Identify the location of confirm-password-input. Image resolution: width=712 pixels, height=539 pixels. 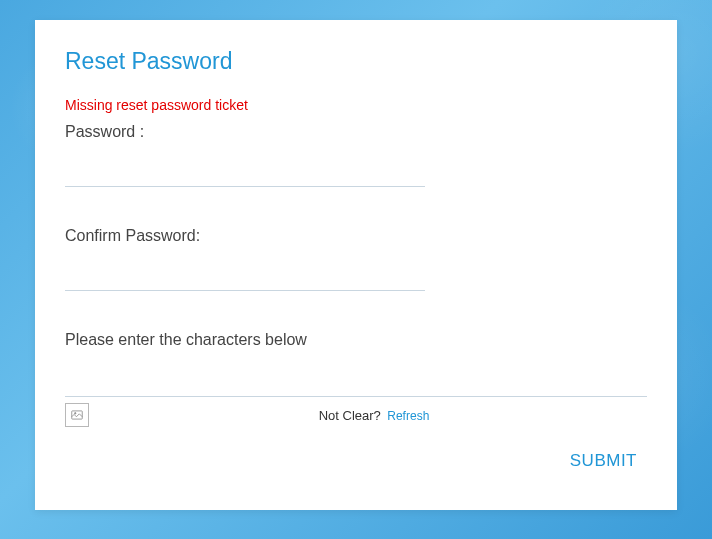
(245, 272).